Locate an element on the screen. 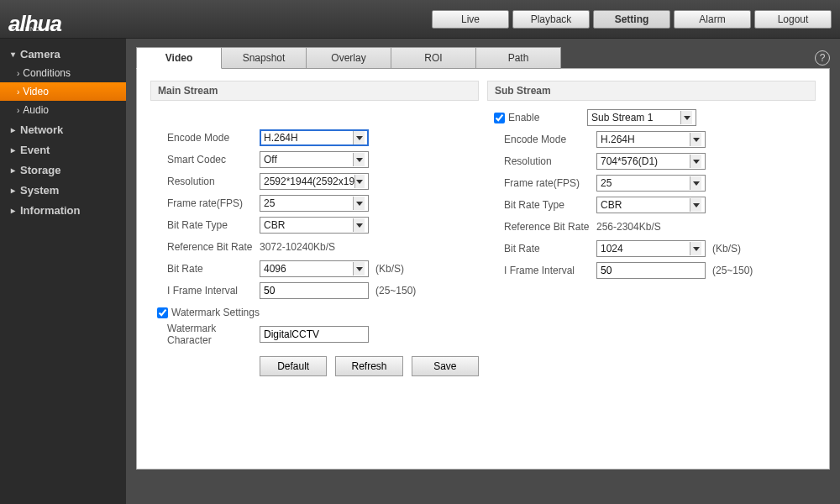 The image size is (840, 504). sidebar-event: ▸Event is located at coordinates (63, 150).